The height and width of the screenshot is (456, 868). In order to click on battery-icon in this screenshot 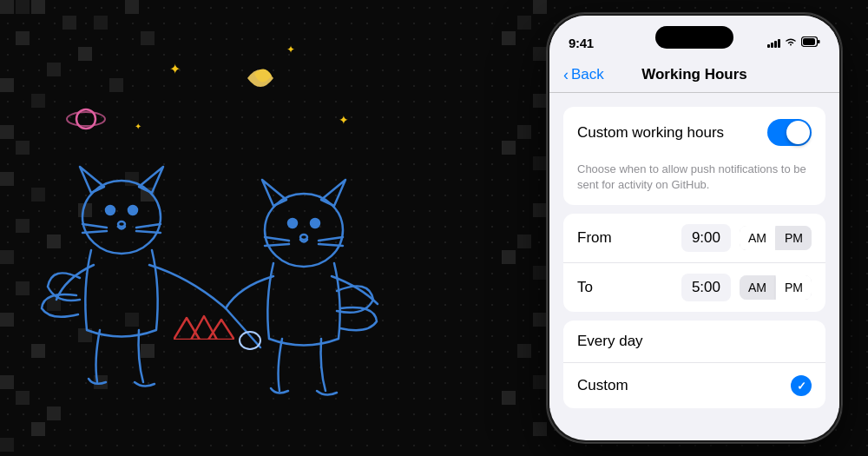, I will do `click(811, 43)`.